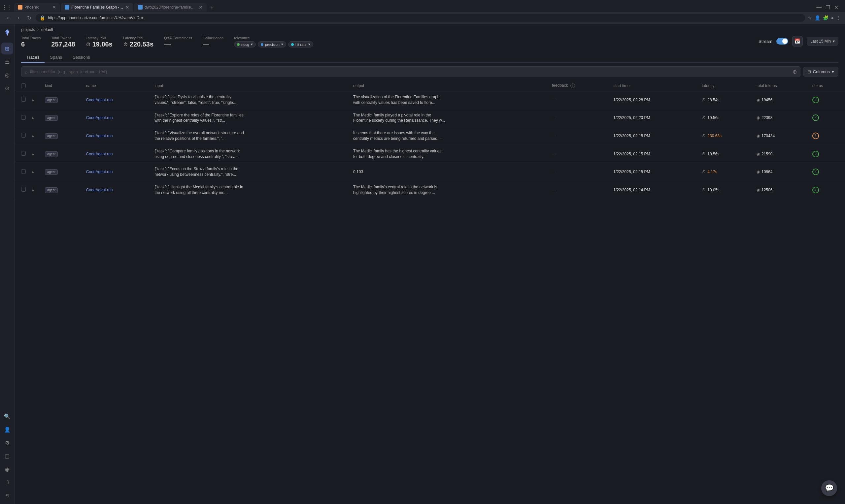  I want to click on table-row: ▶ agent CodeAgent.run {"task": "Explore …, so click(430, 118).